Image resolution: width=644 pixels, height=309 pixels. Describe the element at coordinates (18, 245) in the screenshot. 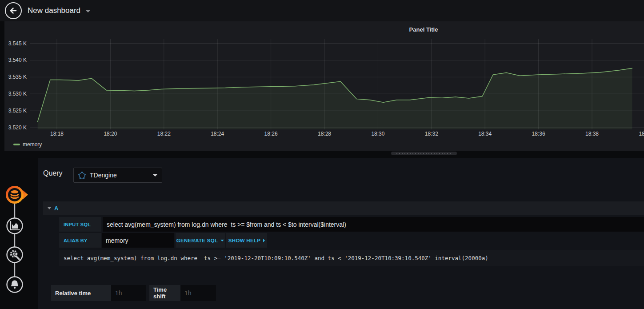

I see `panel-editor-tabs` at that location.